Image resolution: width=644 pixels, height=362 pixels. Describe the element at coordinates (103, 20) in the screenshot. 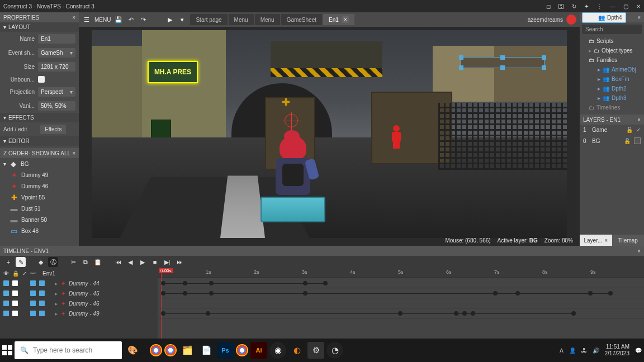

I see `menu-label: MENU` at that location.